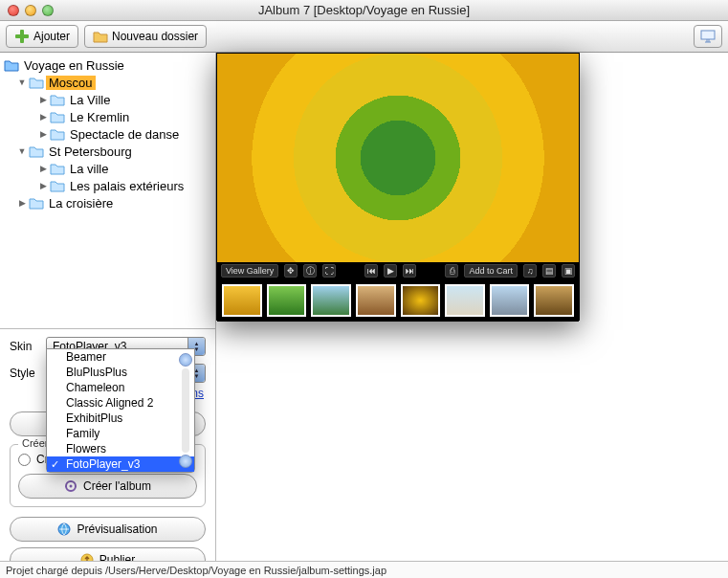 This screenshot has width=728, height=578. What do you see at coordinates (100, 36) in the screenshot?
I see `folder-new-icon` at bounding box center [100, 36].